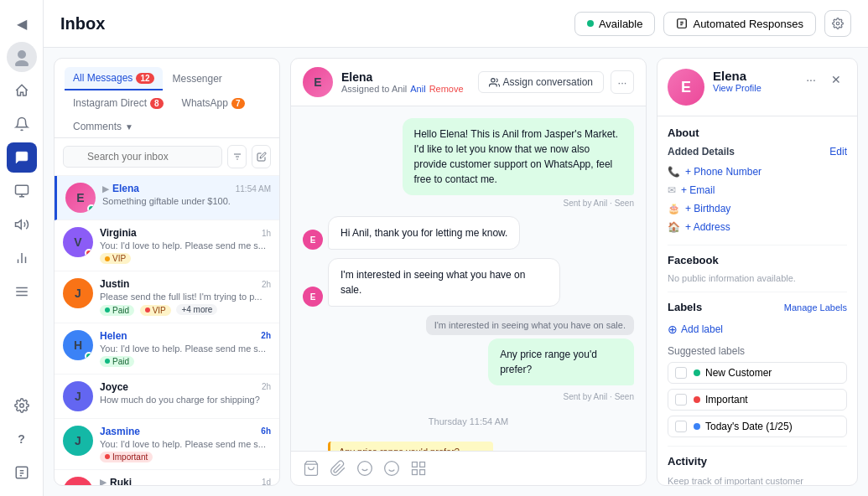 This screenshot has height=496, width=868. Describe the element at coordinates (22, 439) in the screenshot. I see `help-icon: ?` at that location.